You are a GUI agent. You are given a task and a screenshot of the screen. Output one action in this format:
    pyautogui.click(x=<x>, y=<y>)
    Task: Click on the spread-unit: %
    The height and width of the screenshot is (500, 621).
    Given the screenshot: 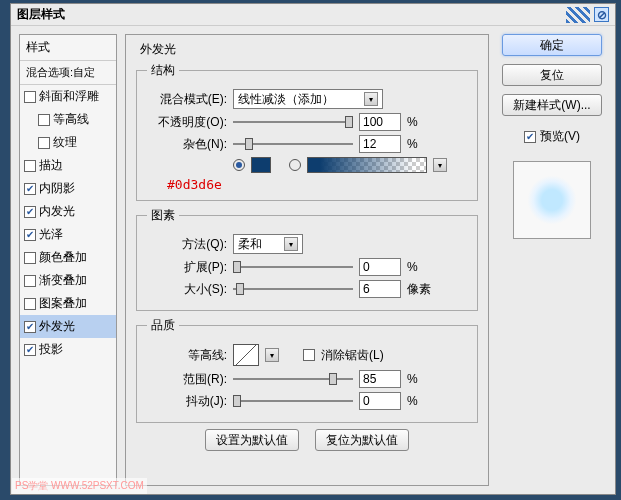 What is the action you would take?
    pyautogui.click(x=412, y=267)
    